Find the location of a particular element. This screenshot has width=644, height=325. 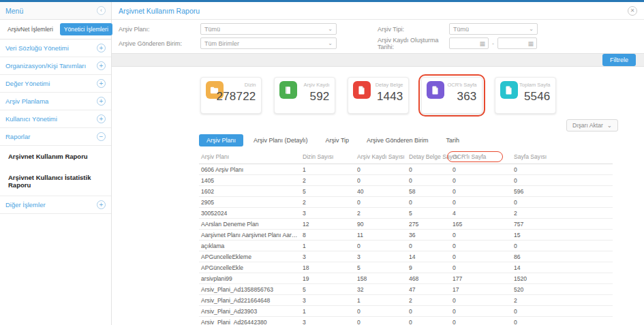

export-button: Dışarı Aktar ⌄ is located at coordinates (592, 125).